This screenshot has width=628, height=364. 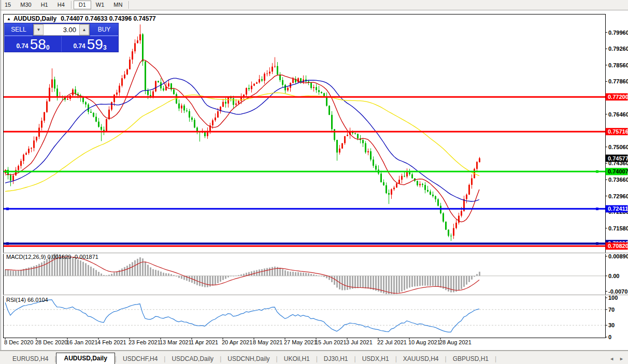 I want to click on rsi-value: 66.0104, so click(x=38, y=300).